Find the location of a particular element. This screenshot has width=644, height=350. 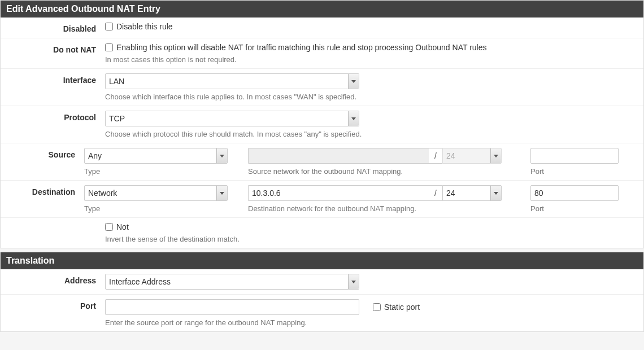

input-source-port is located at coordinates (575, 156).